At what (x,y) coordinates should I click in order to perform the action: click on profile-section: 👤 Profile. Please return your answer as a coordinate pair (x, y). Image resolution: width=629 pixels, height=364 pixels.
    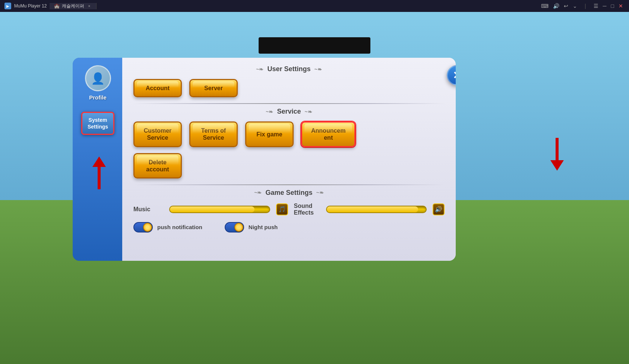
    Looking at the image, I should click on (98, 83).